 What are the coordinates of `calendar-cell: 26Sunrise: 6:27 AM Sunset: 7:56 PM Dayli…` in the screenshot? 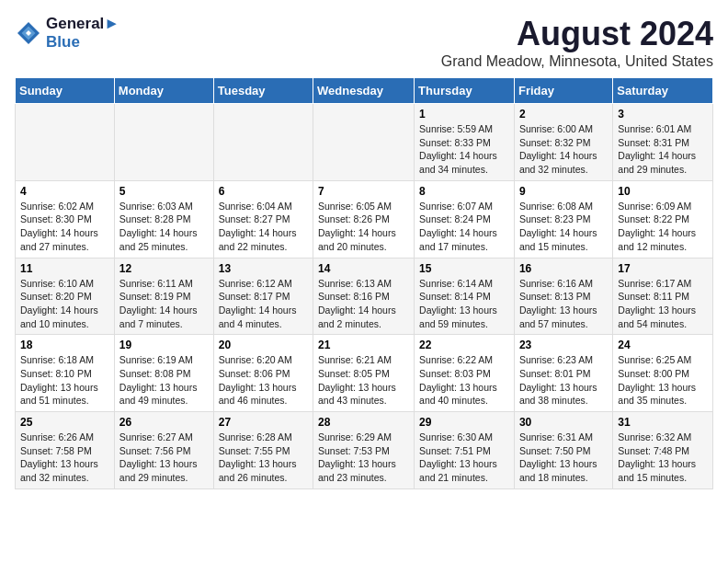 It's located at (164, 451).